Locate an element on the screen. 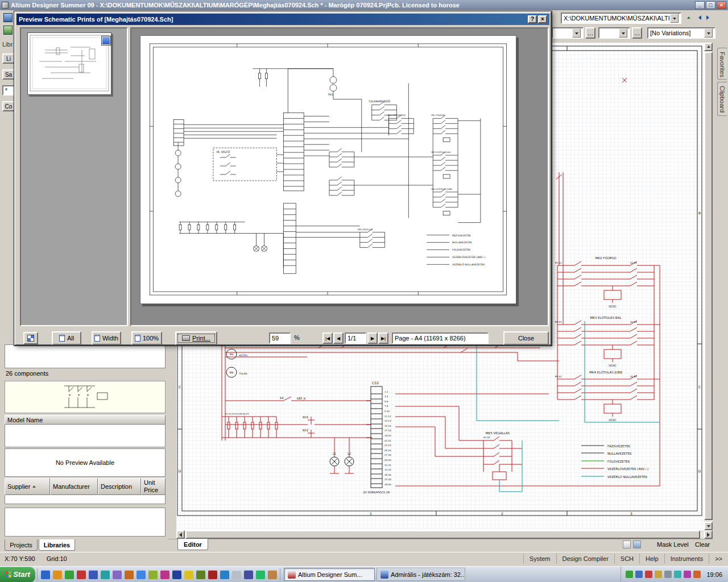  supplier-detail-area is located at coordinates (85, 522).